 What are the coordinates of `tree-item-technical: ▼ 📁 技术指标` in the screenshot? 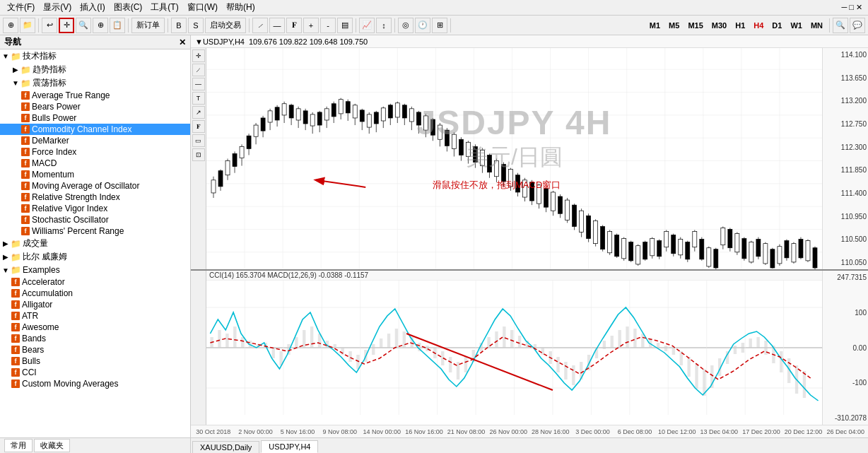 It's located at (95, 57).